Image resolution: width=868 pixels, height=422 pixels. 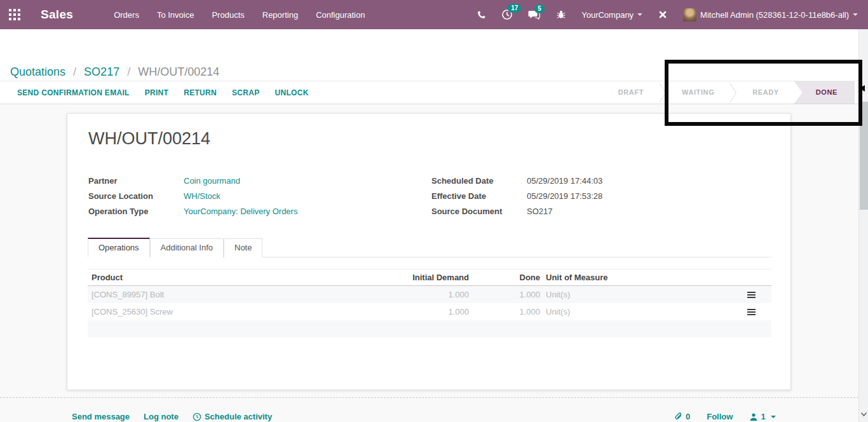 I want to click on paperclip-icon, so click(x=679, y=417).